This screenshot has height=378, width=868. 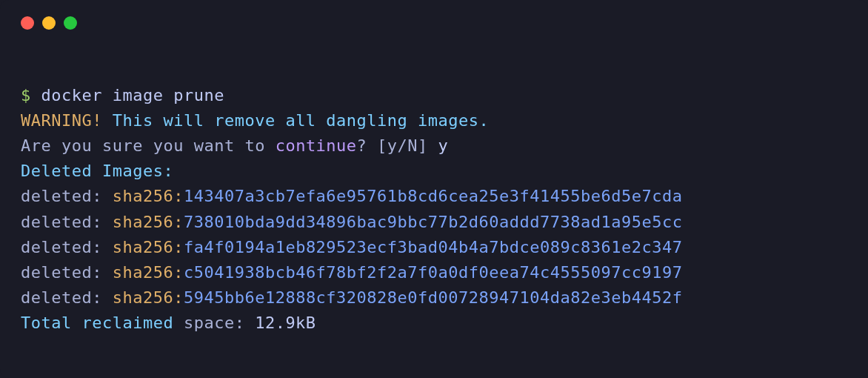 What do you see at coordinates (219, 323) in the screenshot?
I see `reclaimed-mid: space:` at bounding box center [219, 323].